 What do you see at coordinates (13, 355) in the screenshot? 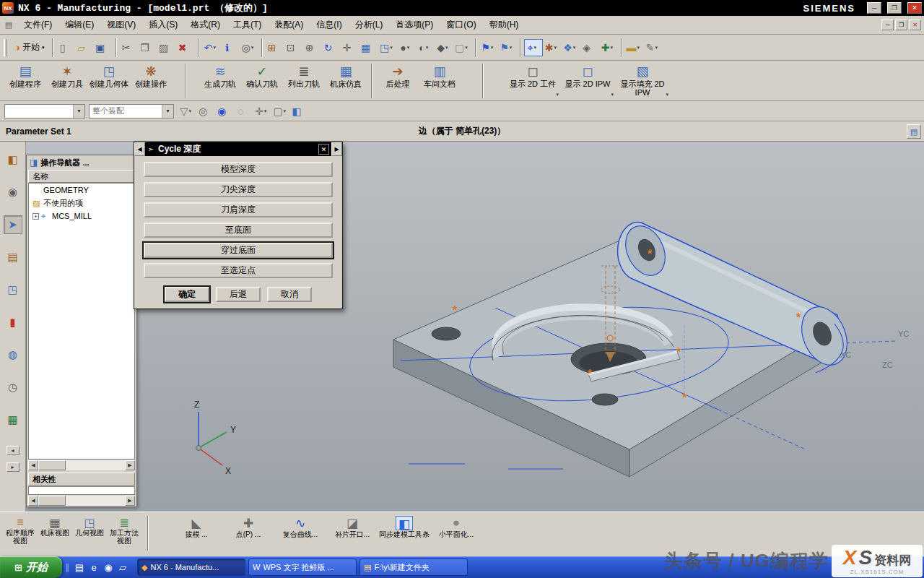
I see `web-browser-icon: ◍` at bounding box center [13, 355].